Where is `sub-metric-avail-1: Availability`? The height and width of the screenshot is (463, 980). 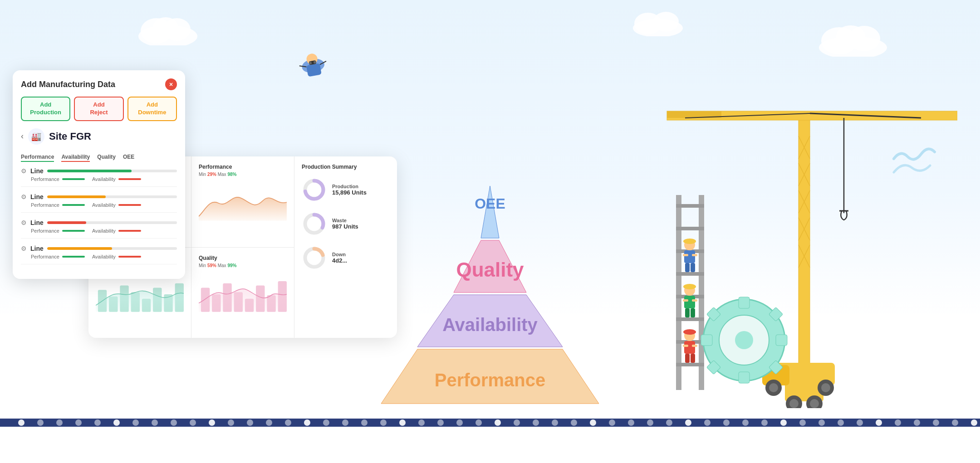 sub-metric-avail-1: Availability is located at coordinates (117, 179).